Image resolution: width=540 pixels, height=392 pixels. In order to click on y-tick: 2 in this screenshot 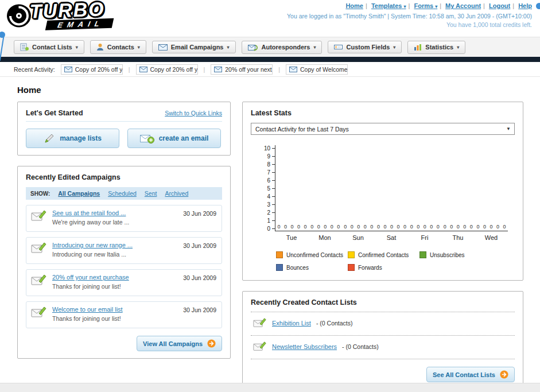, I will do `click(263, 212)`.